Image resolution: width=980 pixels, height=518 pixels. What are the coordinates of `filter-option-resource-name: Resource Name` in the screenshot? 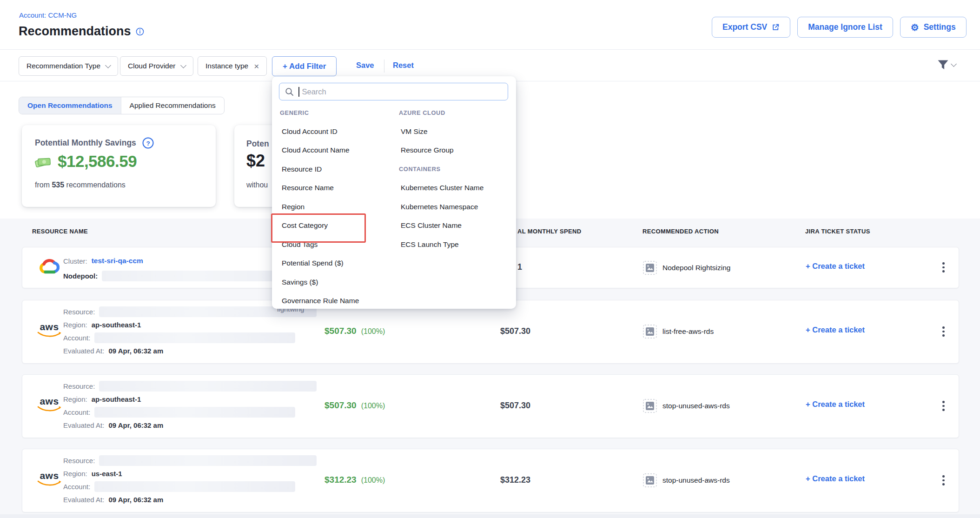 It's located at (335, 188).